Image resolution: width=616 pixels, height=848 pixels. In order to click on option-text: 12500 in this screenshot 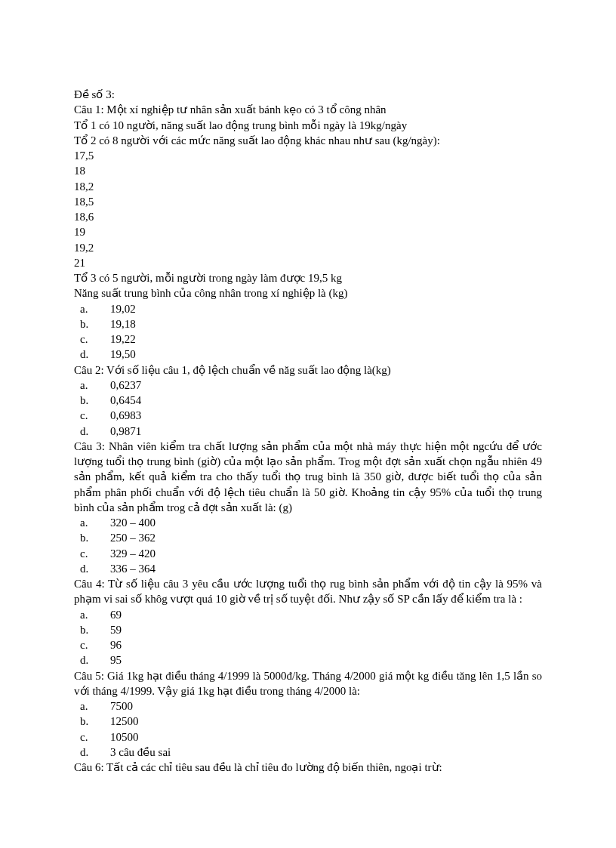, I will do `click(125, 721)`.